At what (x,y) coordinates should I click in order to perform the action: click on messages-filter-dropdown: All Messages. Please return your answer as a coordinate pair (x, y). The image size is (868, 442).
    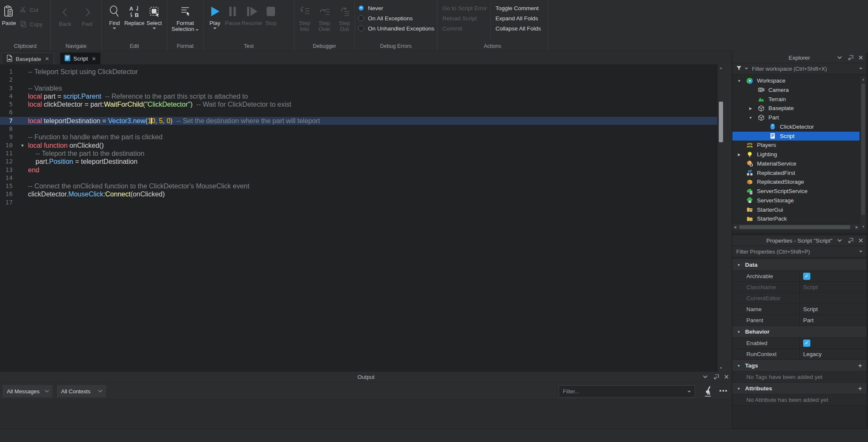
    Looking at the image, I should click on (28, 391).